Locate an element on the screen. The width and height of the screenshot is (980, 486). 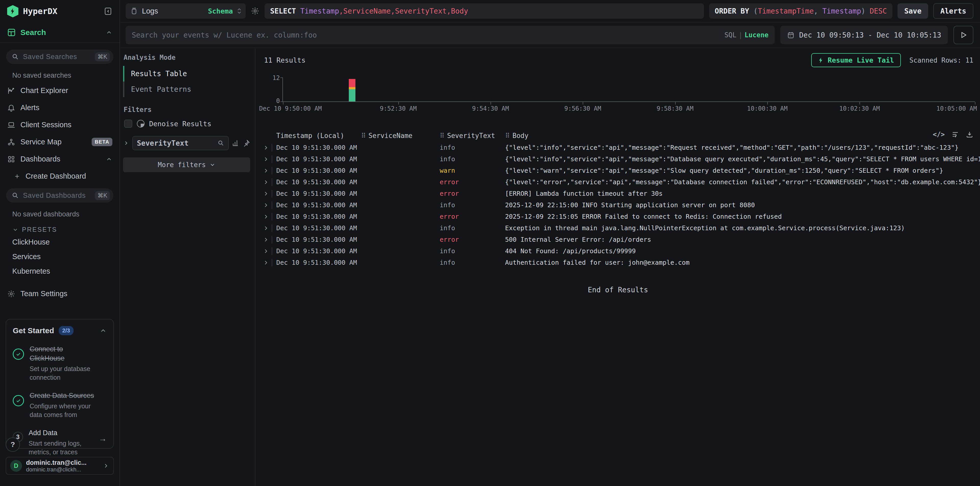
preset-kubernetes: Kubernetes is located at coordinates (60, 271).